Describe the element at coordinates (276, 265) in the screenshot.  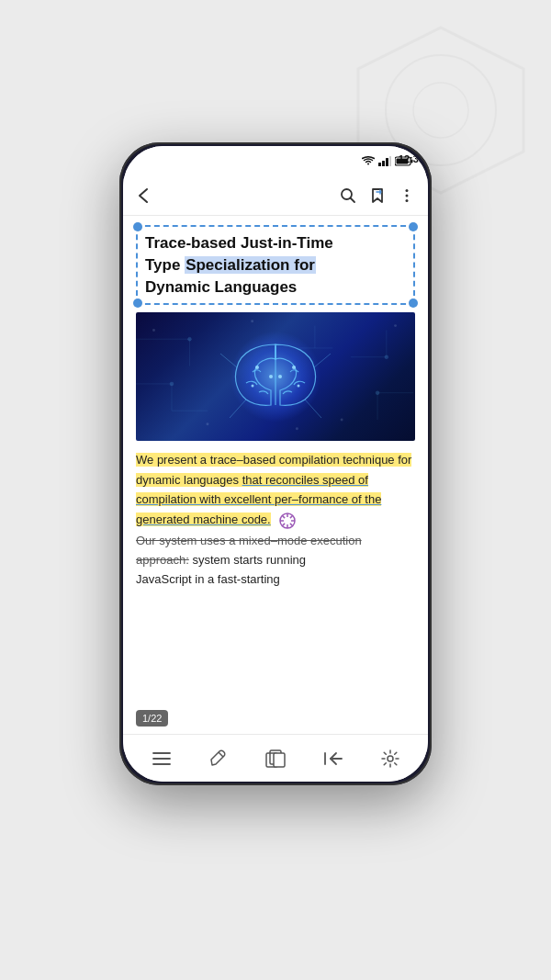
I see `title-selection-box: Trace-based Just-in-Time Type Specializa…` at that location.